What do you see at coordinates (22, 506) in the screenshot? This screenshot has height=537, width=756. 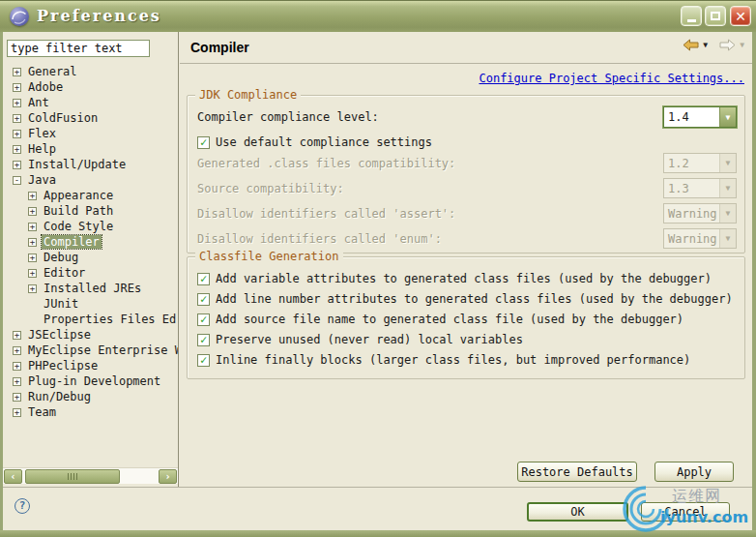 I see `help-icon: ?` at bounding box center [22, 506].